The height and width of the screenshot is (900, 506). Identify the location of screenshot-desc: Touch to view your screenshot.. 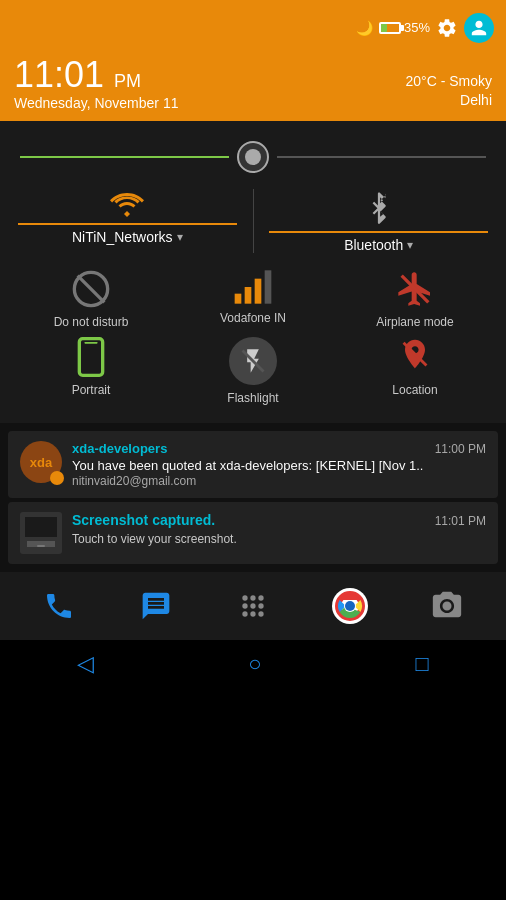
(279, 539).